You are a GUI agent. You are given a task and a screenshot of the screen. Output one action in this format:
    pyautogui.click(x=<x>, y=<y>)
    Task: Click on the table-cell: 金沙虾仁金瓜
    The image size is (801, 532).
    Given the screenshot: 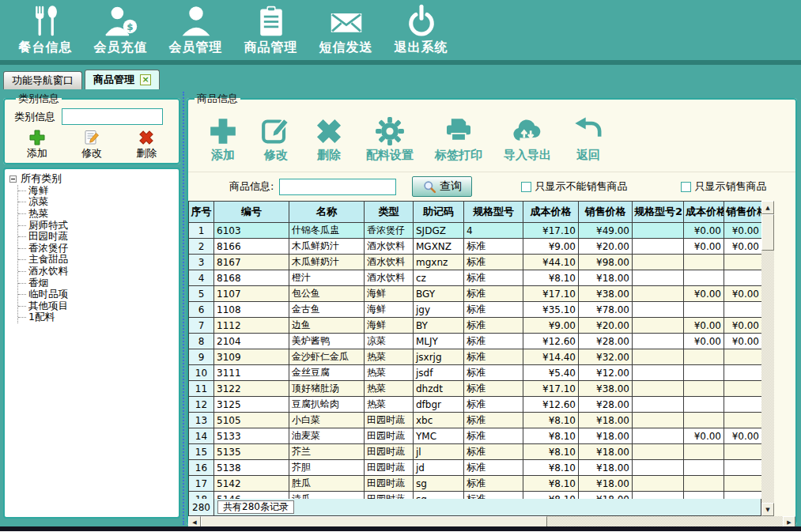 What is the action you would take?
    pyautogui.click(x=327, y=357)
    